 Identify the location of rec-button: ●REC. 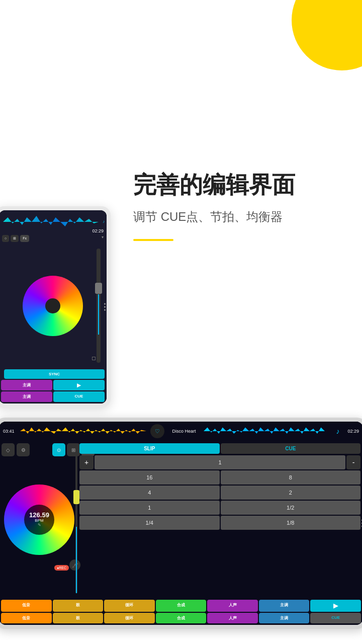
(61, 568).